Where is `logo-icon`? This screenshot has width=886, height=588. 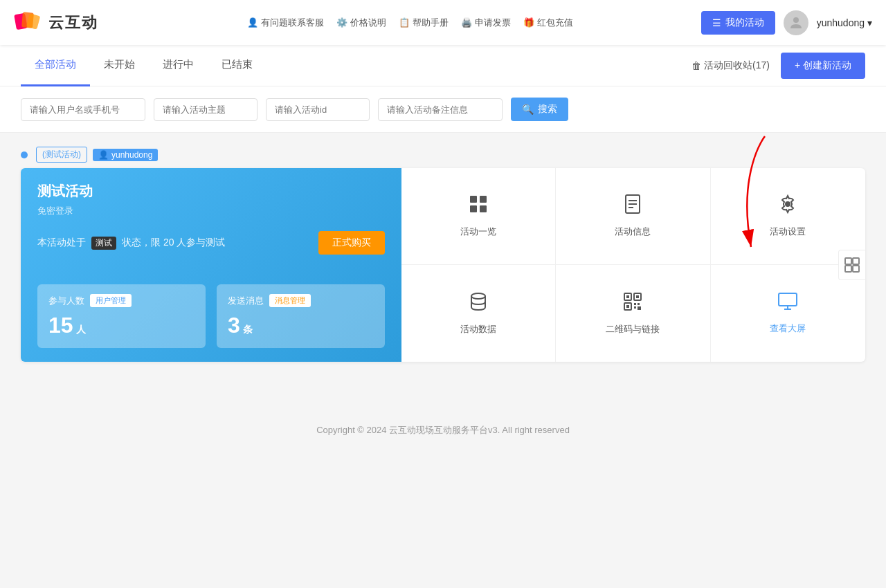 logo-icon is located at coordinates (28, 23).